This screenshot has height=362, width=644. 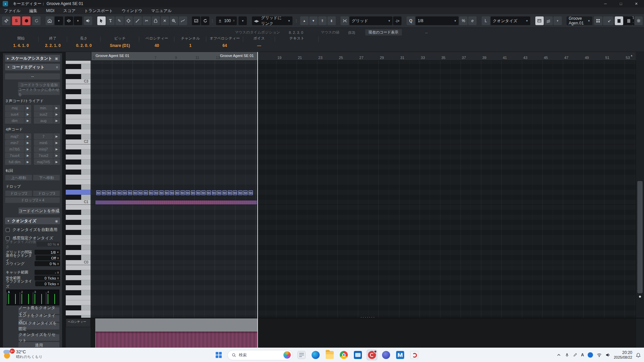 What do you see at coordinates (78, 316) in the screenshot?
I see `piano-key-C#-1` at bounding box center [78, 316].